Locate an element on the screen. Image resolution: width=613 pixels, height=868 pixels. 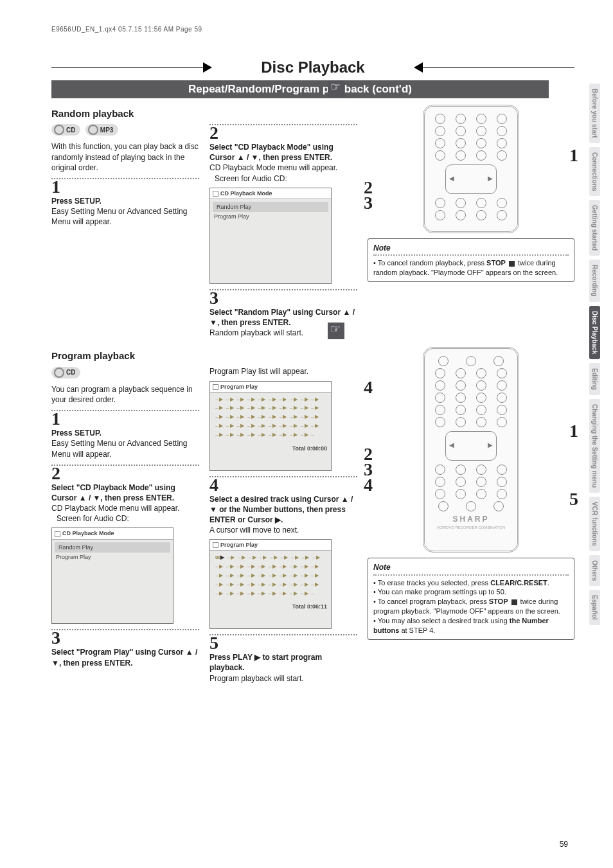
osd-program-play-filled: Program Play 09▶-- ▶-- ▶-- ▶-- ▶-- ▶-- ▶… is located at coordinates (271, 584).